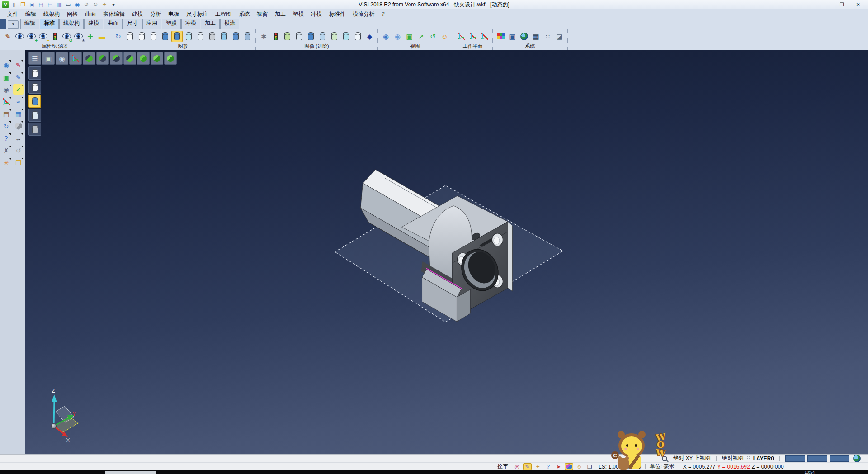 The height and width of the screenshot is (474, 868). I want to click on change-attributes-icon: ✎, so click(8, 36).